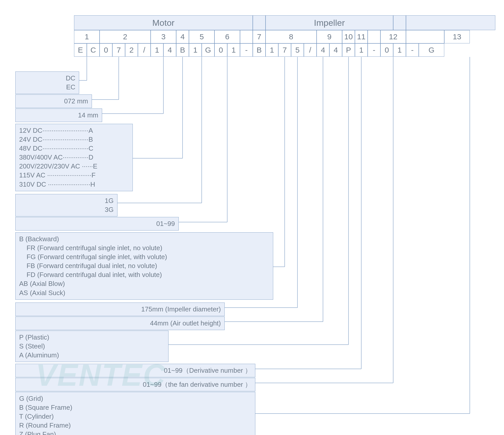 Image resolution: width=504 pixels, height=435 pixels. What do you see at coordinates (361, 37) in the screenshot?
I see `pos-11: 11` at bounding box center [361, 37].